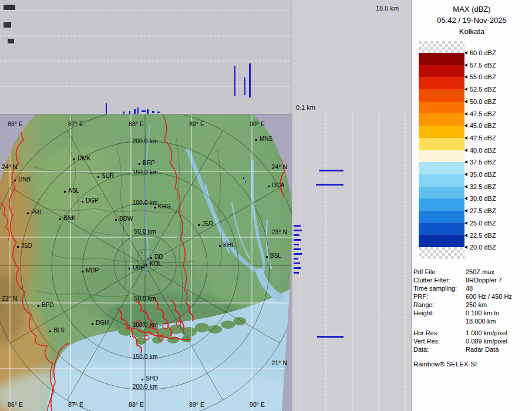 The image size is (532, 411). Describe the element at coordinates (439, 297) in the screenshot. I see `metadata-label: PRF:` at that location.